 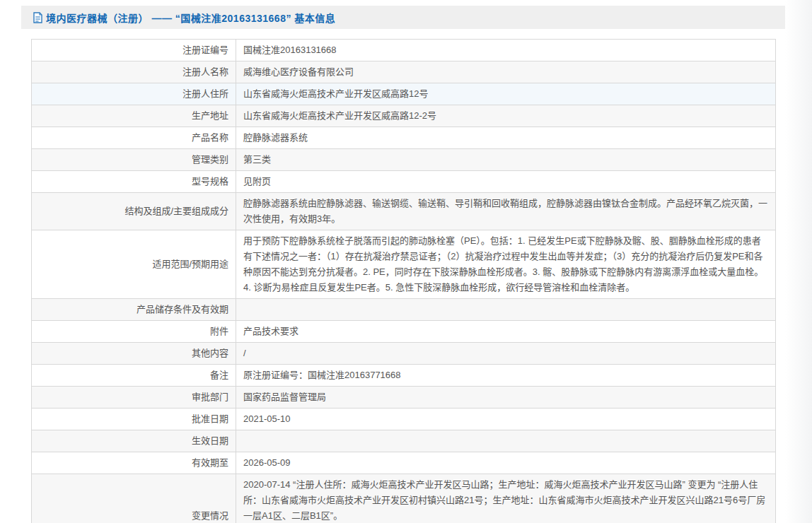 I want to click on row-label: 有效期至, so click(x=134, y=464).